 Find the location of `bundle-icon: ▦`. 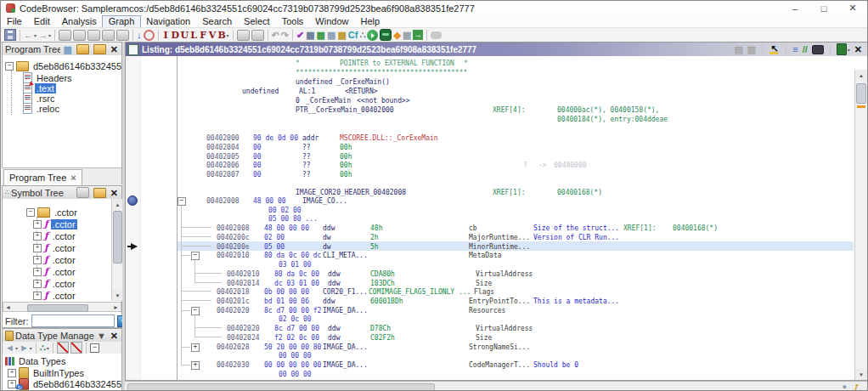

bundle-icon: ▦ is located at coordinates (341, 35).